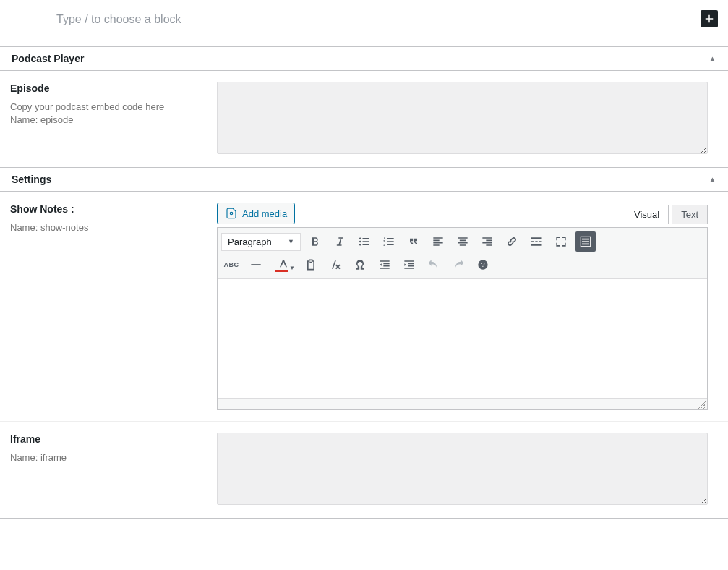 This screenshot has height=570, width=728. I want to click on editor-mode-tabs: Visual Text, so click(665, 214).